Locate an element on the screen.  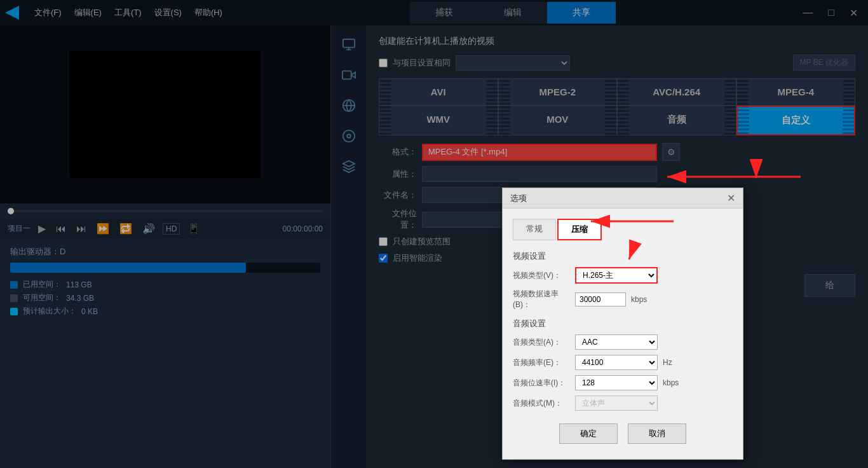
audio-freq-field: 音频频率(E)： 44100 48000 Hz is located at coordinates (623, 362).